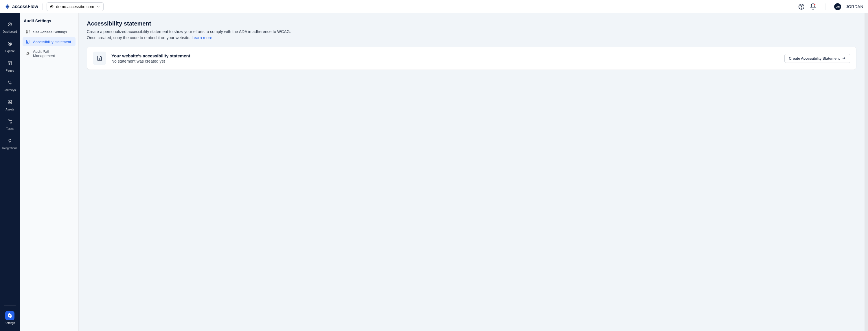 This screenshot has width=868, height=331. Describe the element at coordinates (52, 42) in the screenshot. I see `sub-item-label: Accessibility statement` at that location.